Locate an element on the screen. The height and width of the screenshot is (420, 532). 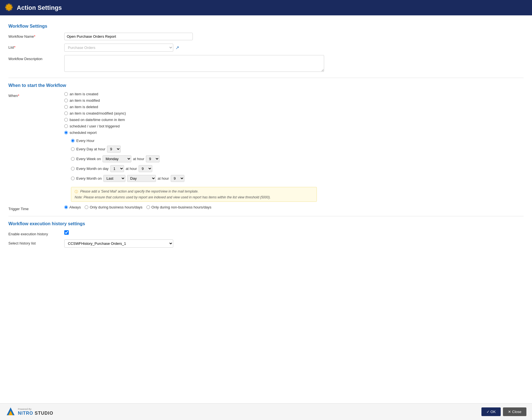
sched-every-week-hour-select: 01234567891011121314151617181920212223 is located at coordinates (153, 159).